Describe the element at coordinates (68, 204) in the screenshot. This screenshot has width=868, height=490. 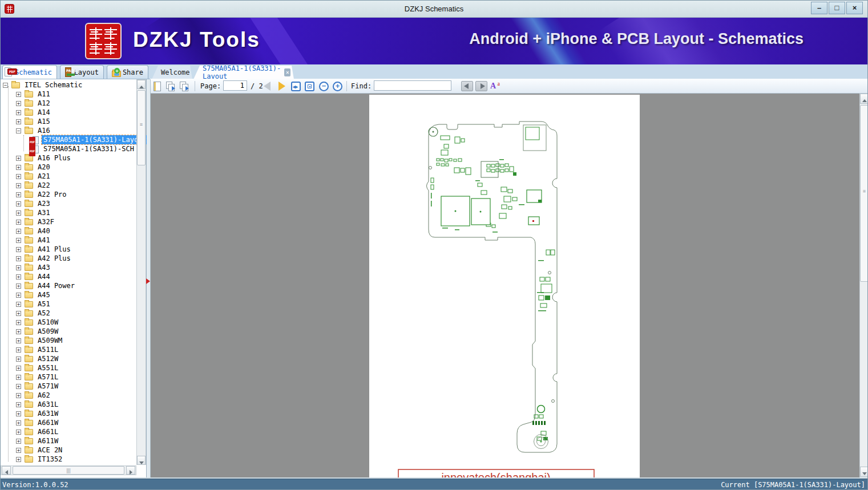
I see `tree-item-a23: +A23` at that location.